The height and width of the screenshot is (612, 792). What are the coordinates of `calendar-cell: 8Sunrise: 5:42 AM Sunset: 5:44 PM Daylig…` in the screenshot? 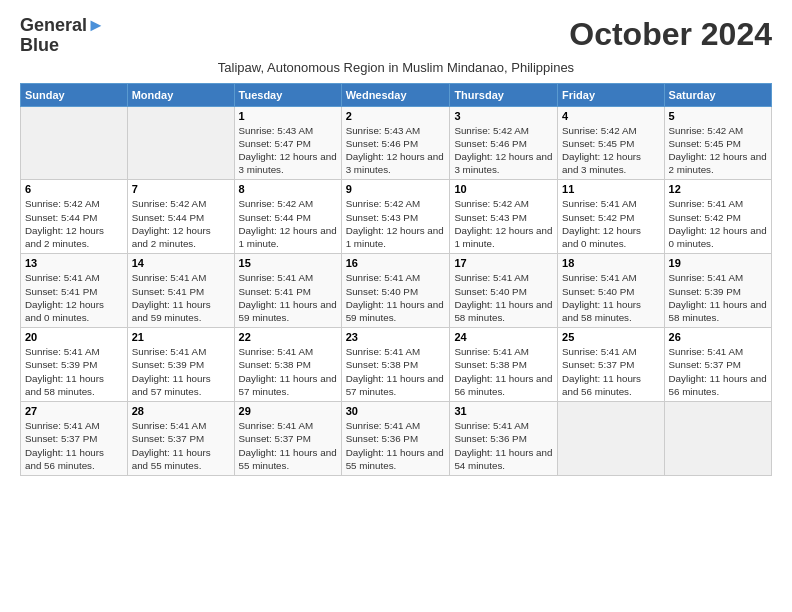 It's located at (288, 217).